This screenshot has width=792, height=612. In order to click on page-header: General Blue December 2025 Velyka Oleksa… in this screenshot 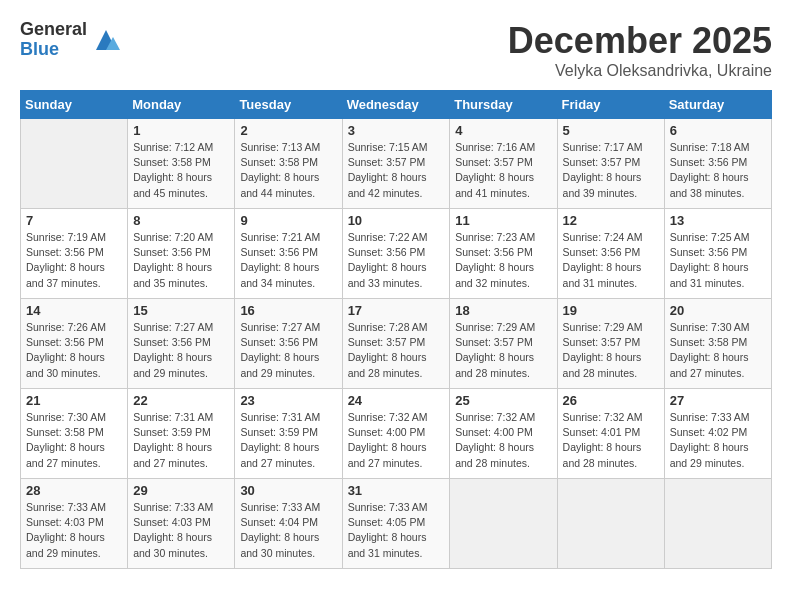, I will do `click(396, 50)`.